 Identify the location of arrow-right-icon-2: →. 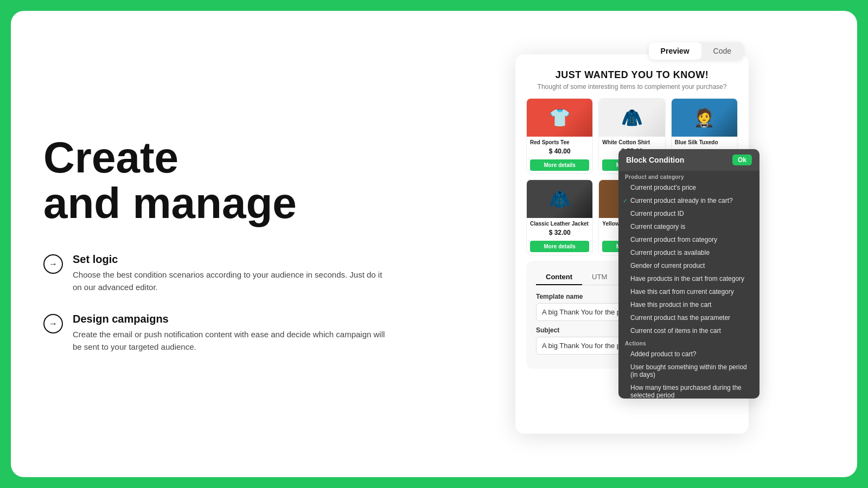
(53, 324).